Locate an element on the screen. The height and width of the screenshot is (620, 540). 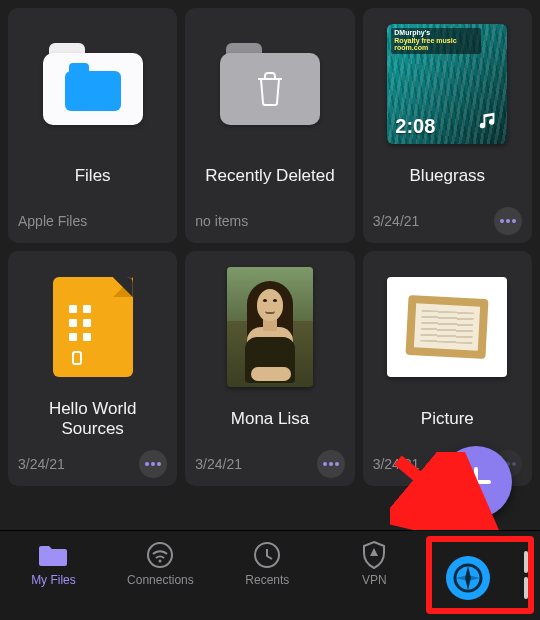
zip-archive-icon is located at coordinates (93, 327).